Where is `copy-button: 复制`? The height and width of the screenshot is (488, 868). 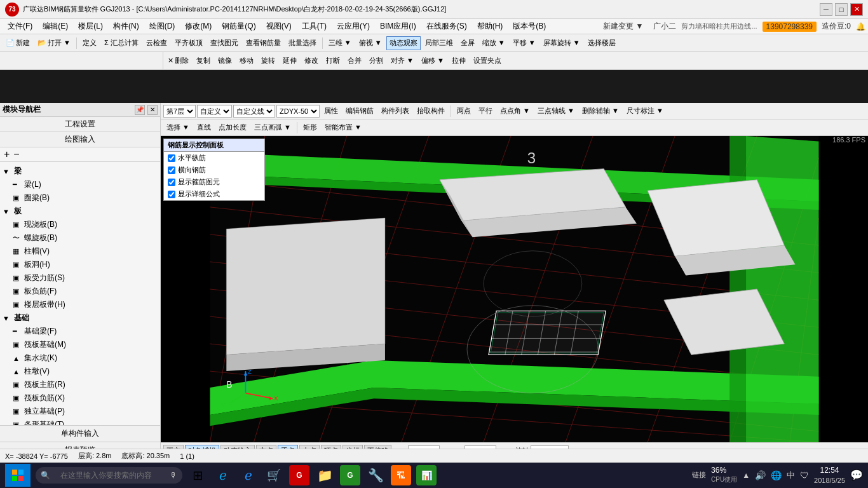 copy-button: 复制 is located at coordinates (203, 61).